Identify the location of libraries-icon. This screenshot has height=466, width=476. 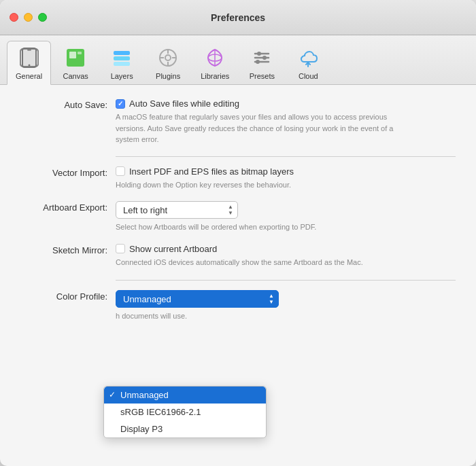
(215, 58).